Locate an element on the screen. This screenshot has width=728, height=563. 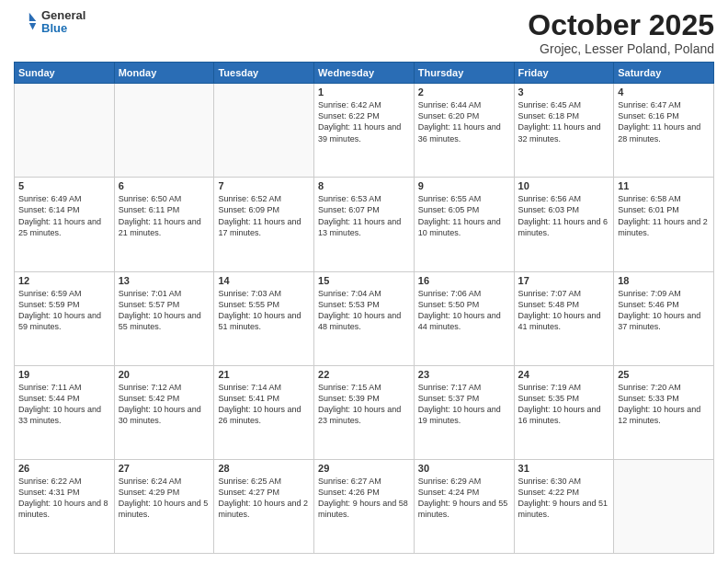
calendar-cell: 8Sunrise: 6:53 AM Sunset: 6:07 PM Daylig… is located at coordinates (364, 224).